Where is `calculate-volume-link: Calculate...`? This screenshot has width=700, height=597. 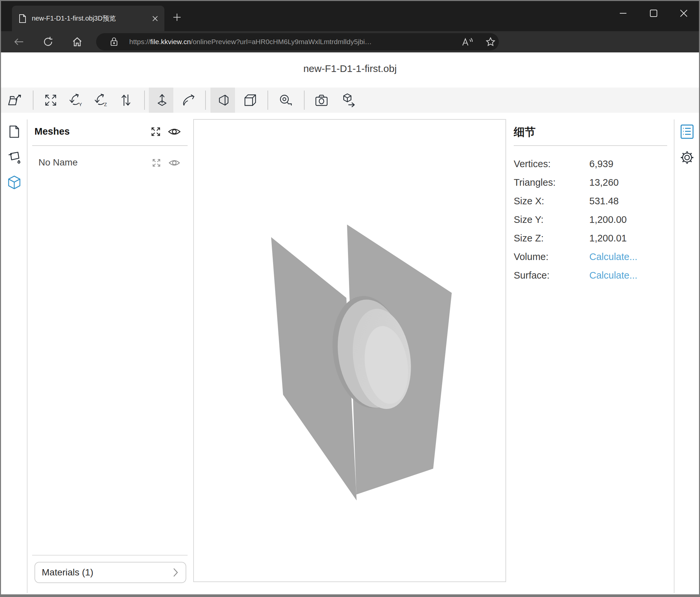
calculate-volume-link: Calculate... is located at coordinates (614, 257).